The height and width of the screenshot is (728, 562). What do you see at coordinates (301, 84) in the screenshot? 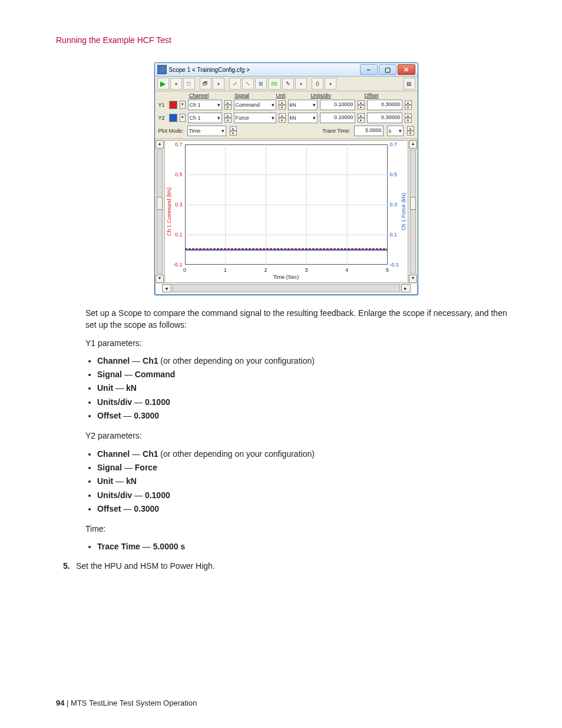
I see `tool-dropdown: ▾` at bounding box center [301, 84].